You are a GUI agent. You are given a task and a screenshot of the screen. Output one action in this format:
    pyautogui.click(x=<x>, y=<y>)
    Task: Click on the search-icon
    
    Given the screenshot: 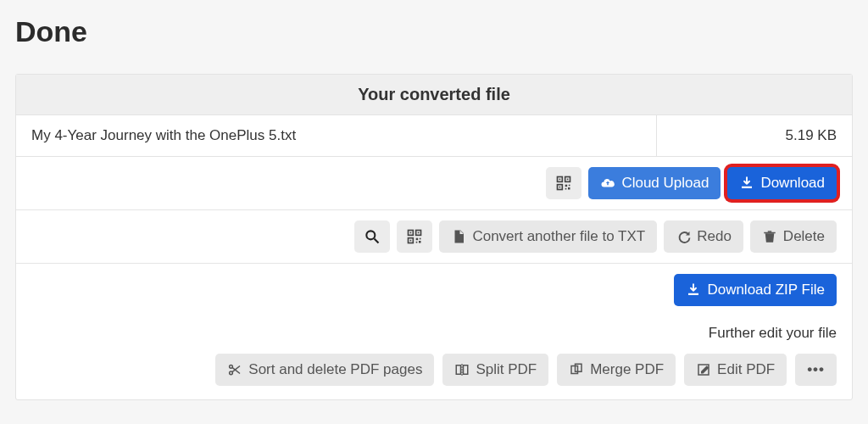 What is the action you would take?
    pyautogui.click(x=372, y=237)
    